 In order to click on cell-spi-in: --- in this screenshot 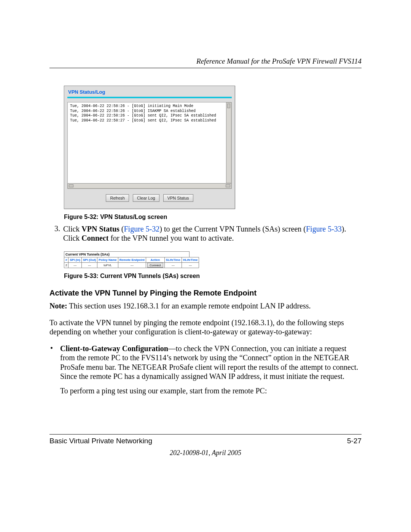, I will do `click(75, 265)`.